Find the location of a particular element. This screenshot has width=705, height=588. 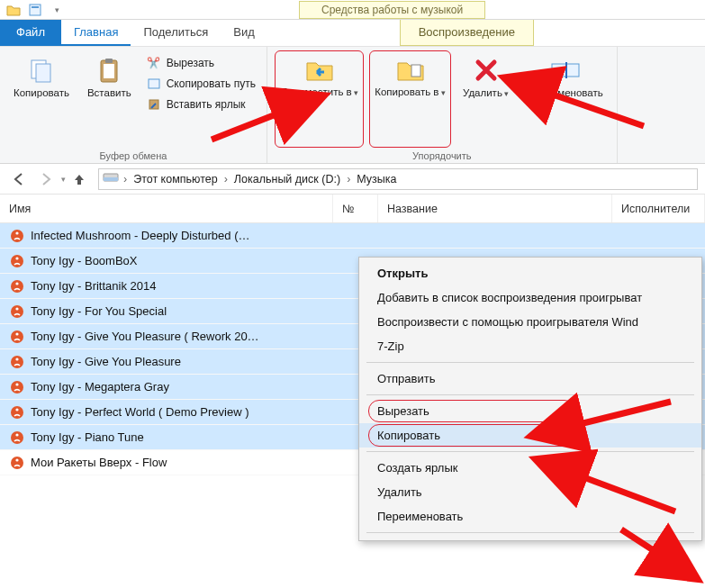

column-headers: Имя № Название Исполнители is located at coordinates (353, 209).